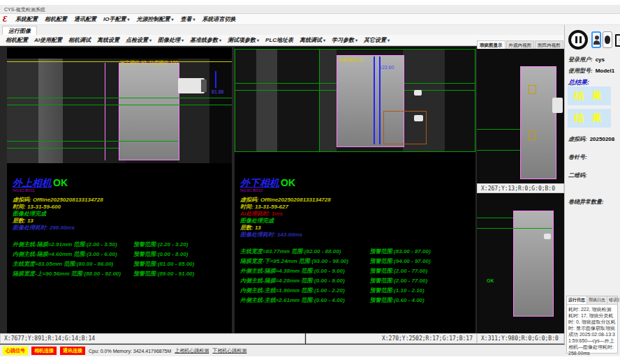  I want to click on menu-item-camera-config: 相机配置, so click(56, 20).